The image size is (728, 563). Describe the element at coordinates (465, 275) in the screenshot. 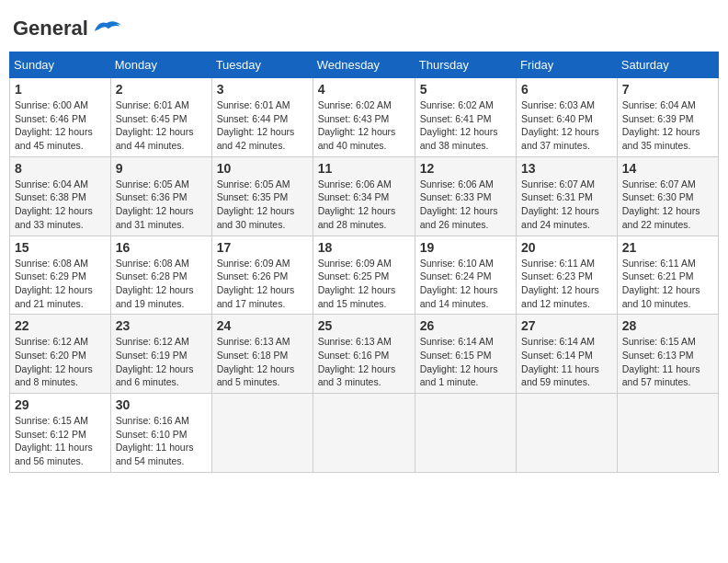

I see `calendar-cell: 19Sunrise: 6:10 AMSunset: 6:24 PMDayligh…` at that location.